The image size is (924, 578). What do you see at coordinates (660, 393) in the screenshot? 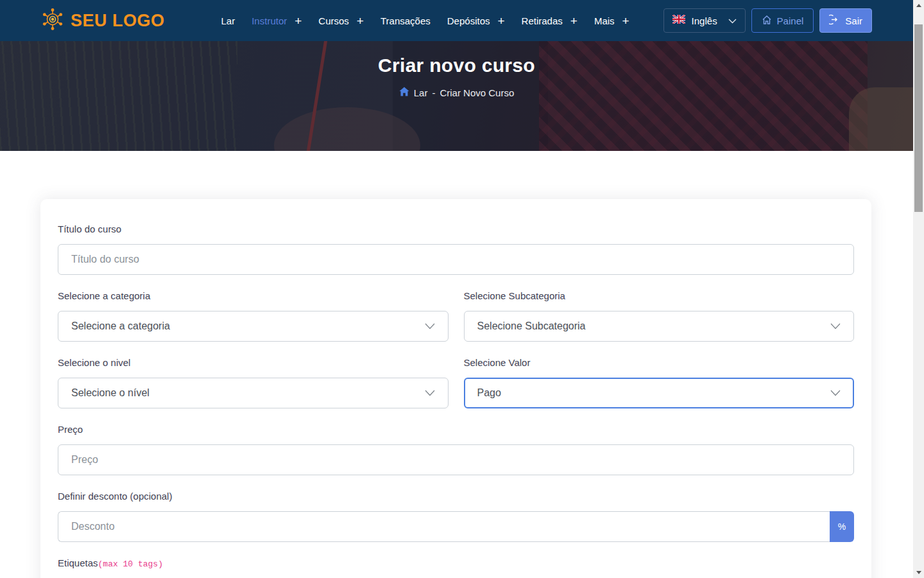
I see `paid-select: Pago` at bounding box center [660, 393].